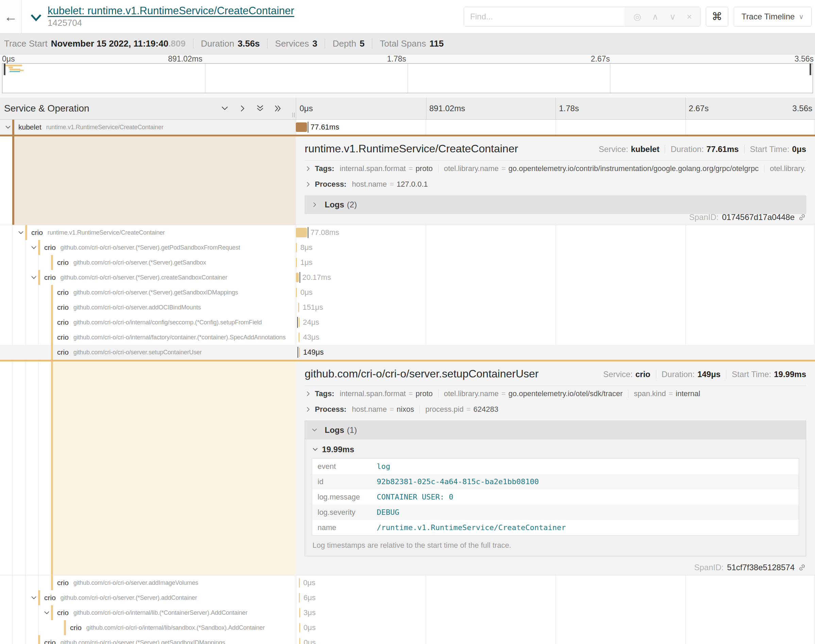 Image resolution: width=815 pixels, height=644 pixels. What do you see at coordinates (148, 127) in the screenshot?
I see `span-name-column: kubeletruntime.v1.RuntimeService/CreateC…` at bounding box center [148, 127].